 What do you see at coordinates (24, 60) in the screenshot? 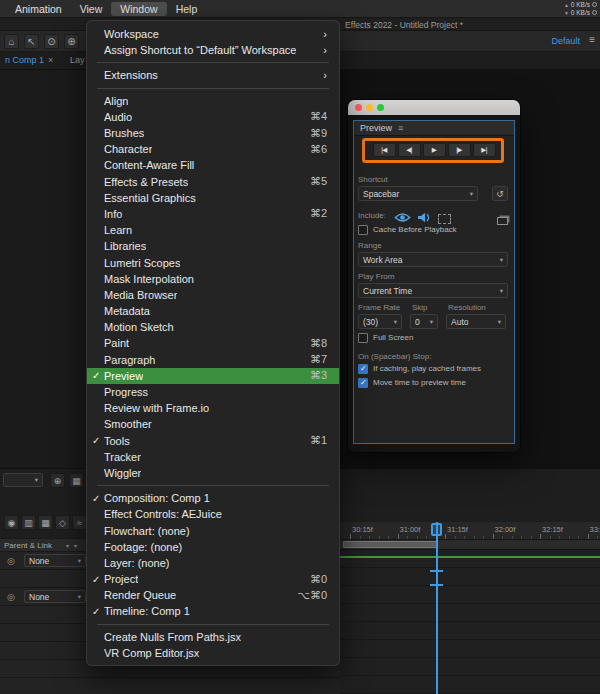
I see `tab-comp-1-label: n Comp 1` at bounding box center [24, 60].